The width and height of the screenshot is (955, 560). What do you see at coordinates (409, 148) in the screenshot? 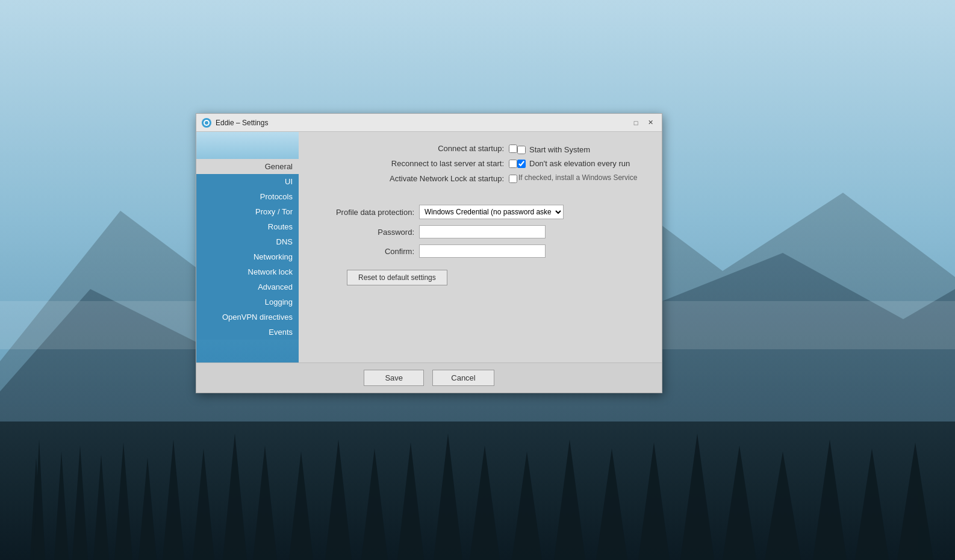
I see `connect-at-startup-label: Connect at startup:` at bounding box center [409, 148].